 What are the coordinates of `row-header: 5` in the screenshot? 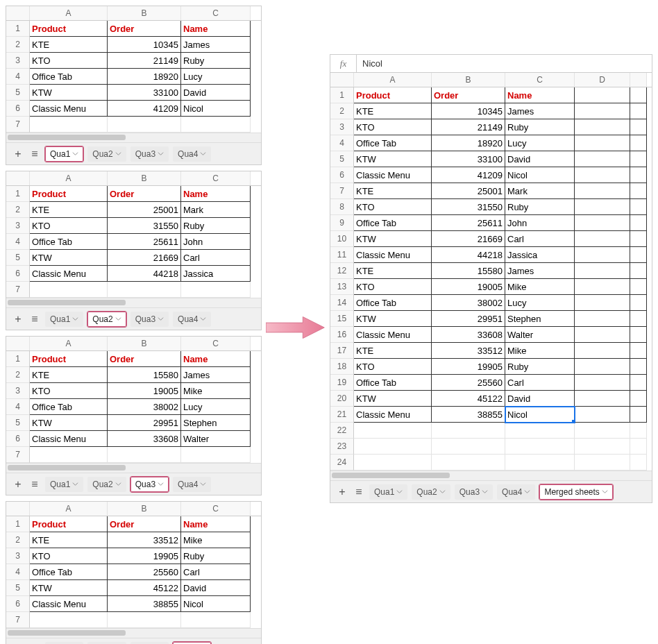 It's located at (18, 588).